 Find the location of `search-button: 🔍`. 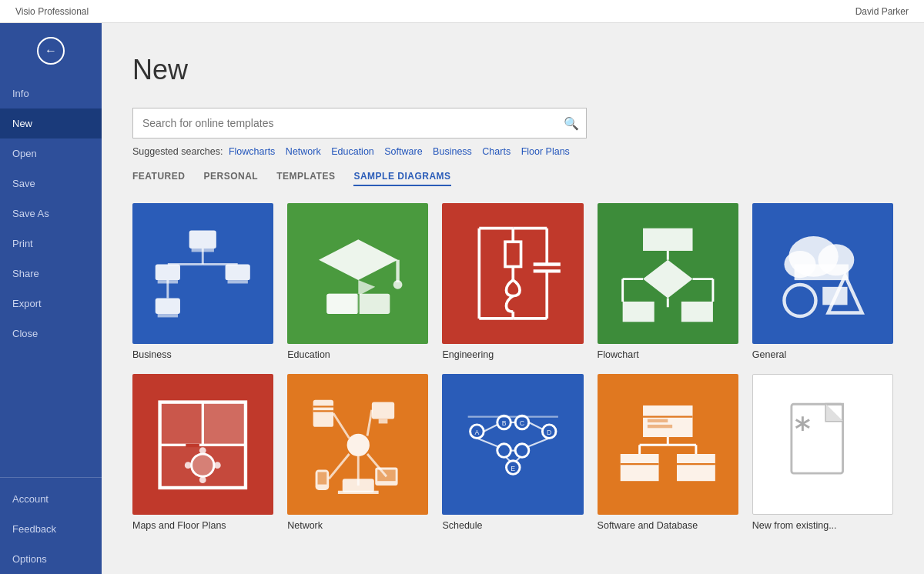

search-button: 🔍 is located at coordinates (571, 123).